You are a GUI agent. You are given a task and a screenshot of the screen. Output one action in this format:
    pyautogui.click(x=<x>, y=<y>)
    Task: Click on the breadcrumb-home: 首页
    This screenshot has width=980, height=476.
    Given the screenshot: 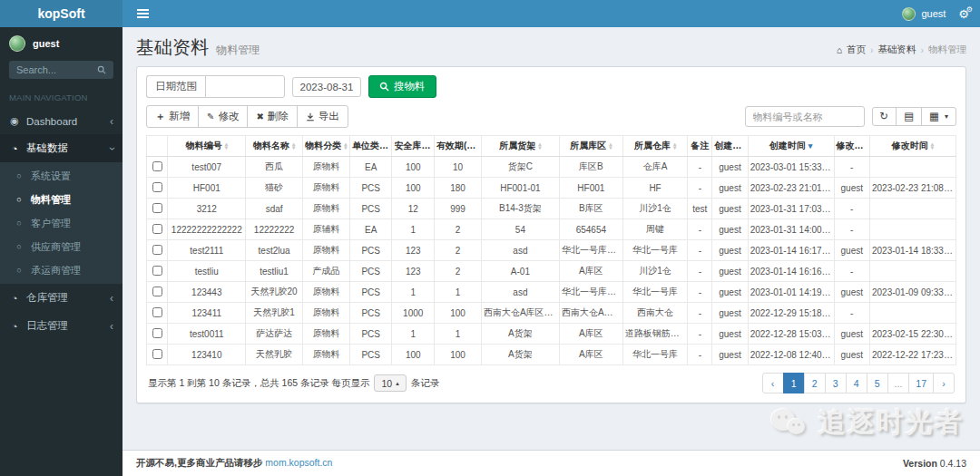 What is the action you would take?
    pyautogui.click(x=857, y=50)
    